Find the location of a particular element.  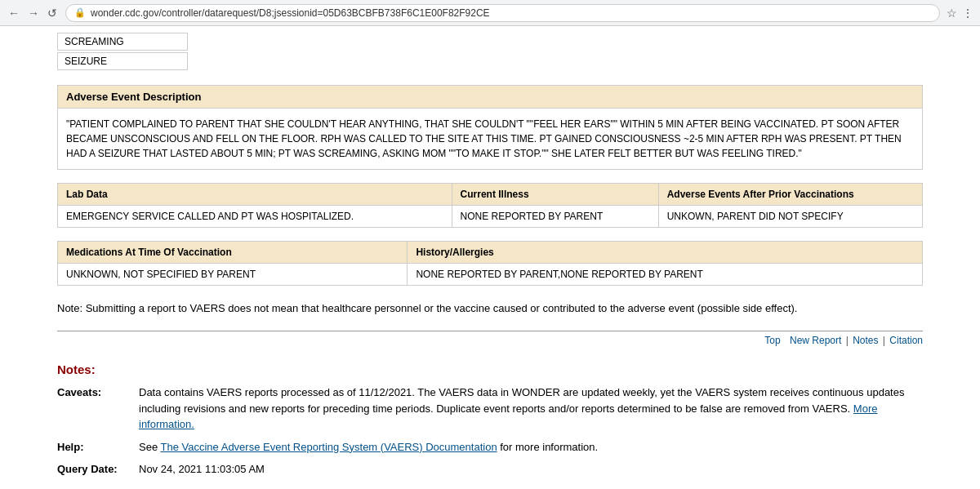

adverse-event-body: "PATIENT COMPLAINED TO PARENT THAT SHE C… is located at coordinates (490, 139).